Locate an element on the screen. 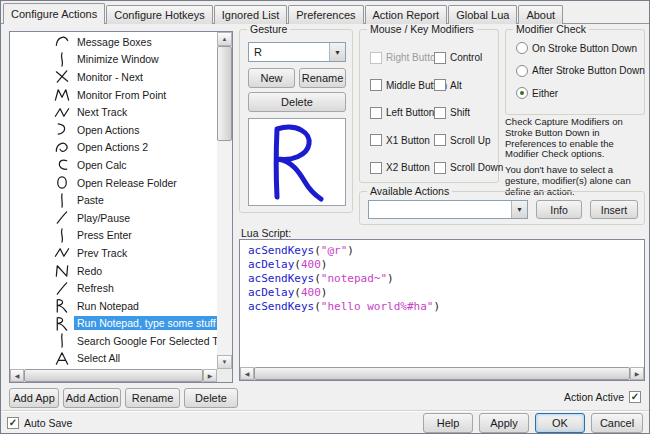  checkbox-auto-save: ✓Auto Save is located at coordinates (40, 423).